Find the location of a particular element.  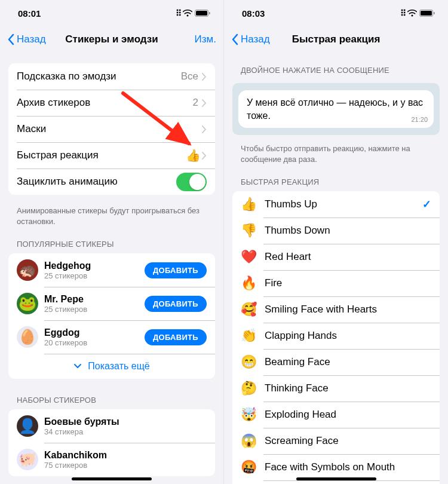

sticker-avatar: 🐸 is located at coordinates (27, 304).